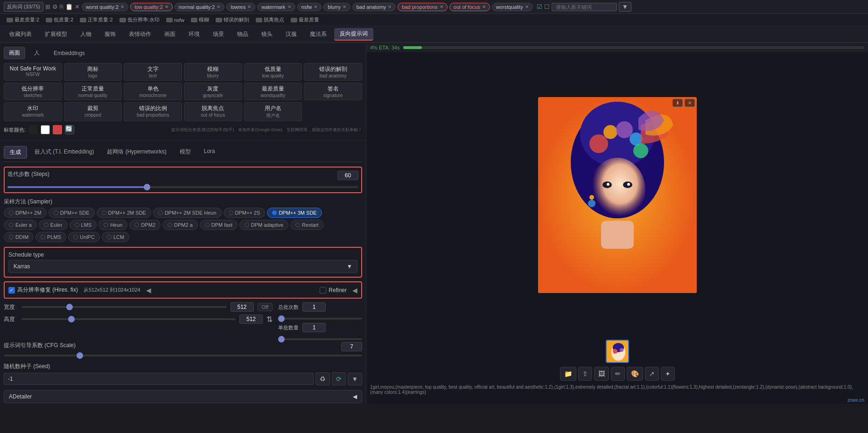  I want to click on tag-chip-out-of-focus: out of focus ✕, so click(469, 7).